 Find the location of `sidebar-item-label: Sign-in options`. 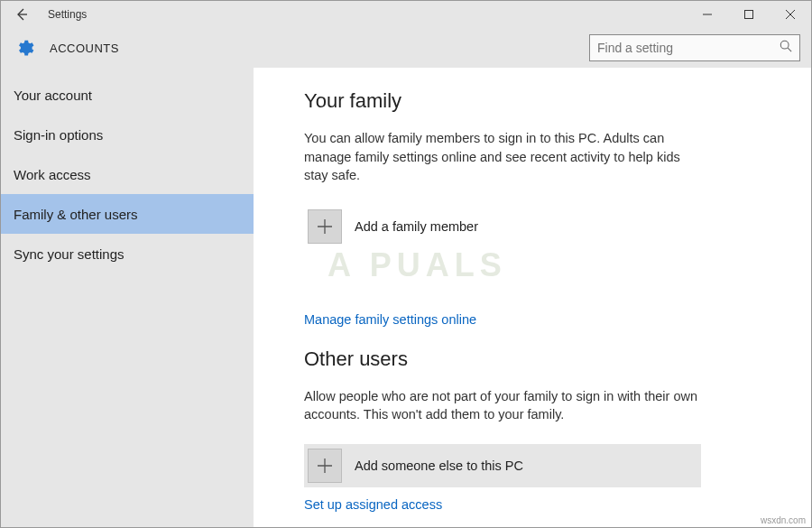

sidebar-item-label: Sign-in options is located at coordinates (58, 135).